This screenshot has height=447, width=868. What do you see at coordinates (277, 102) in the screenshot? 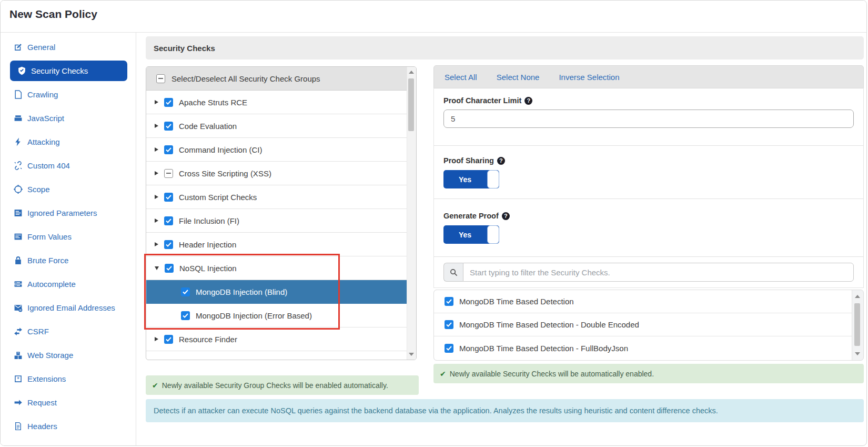
I see `tree-group-row: Apache Struts RCE` at bounding box center [277, 102].